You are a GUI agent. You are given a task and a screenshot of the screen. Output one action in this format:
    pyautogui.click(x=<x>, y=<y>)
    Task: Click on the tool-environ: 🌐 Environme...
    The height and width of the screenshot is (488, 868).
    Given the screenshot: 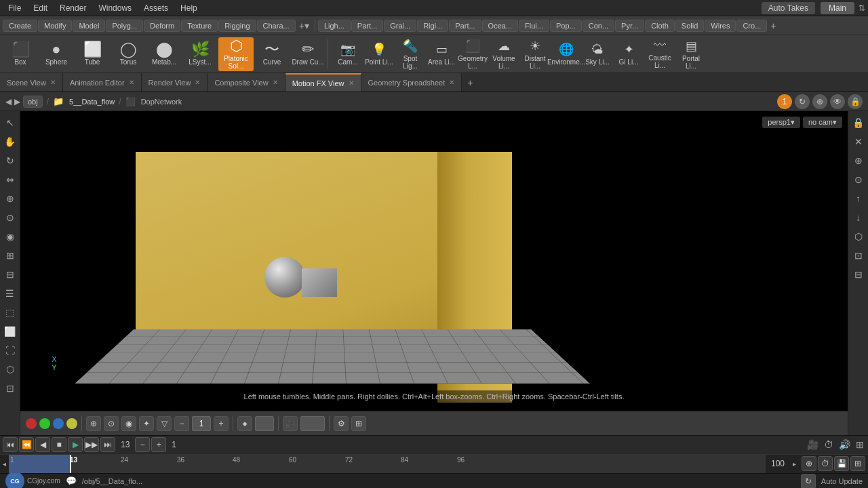 What is the action you would take?
    pyautogui.click(x=566, y=54)
    